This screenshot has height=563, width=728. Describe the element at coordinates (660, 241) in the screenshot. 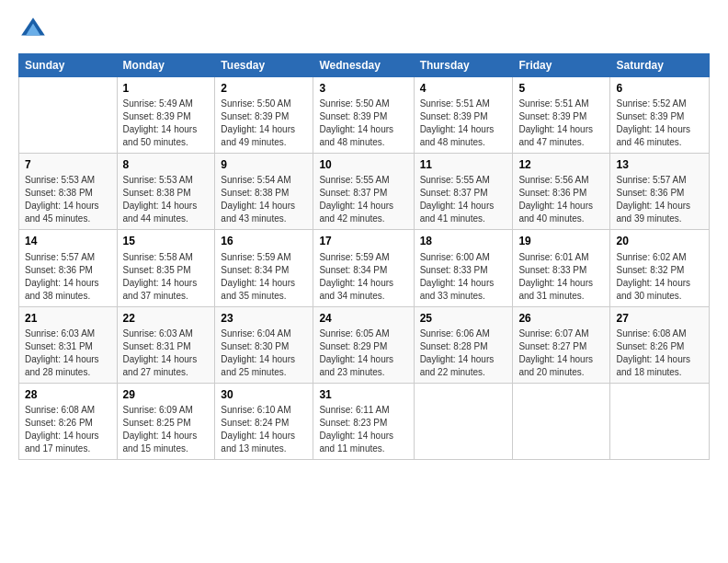

I see `day-number: 20` at that location.